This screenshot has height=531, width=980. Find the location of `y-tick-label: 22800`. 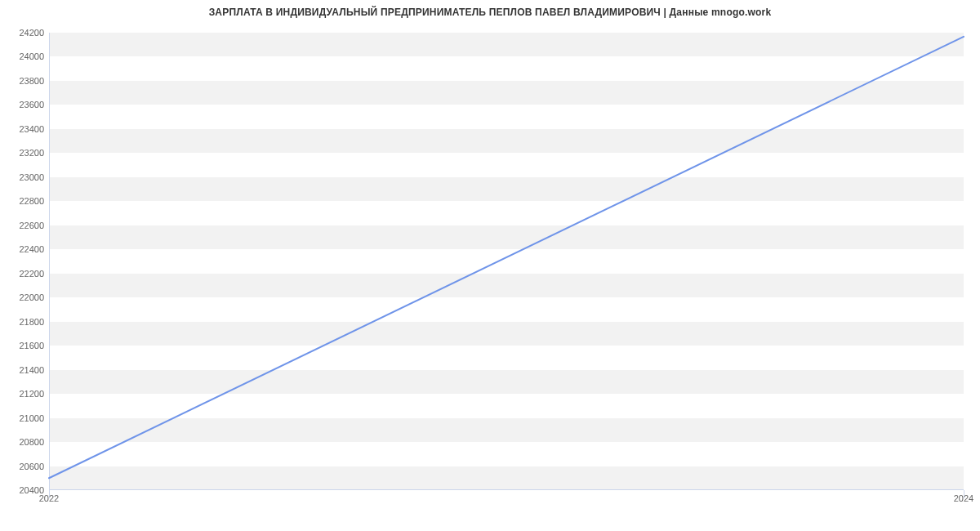

y-tick-label: 22800 is located at coordinates (24, 201).